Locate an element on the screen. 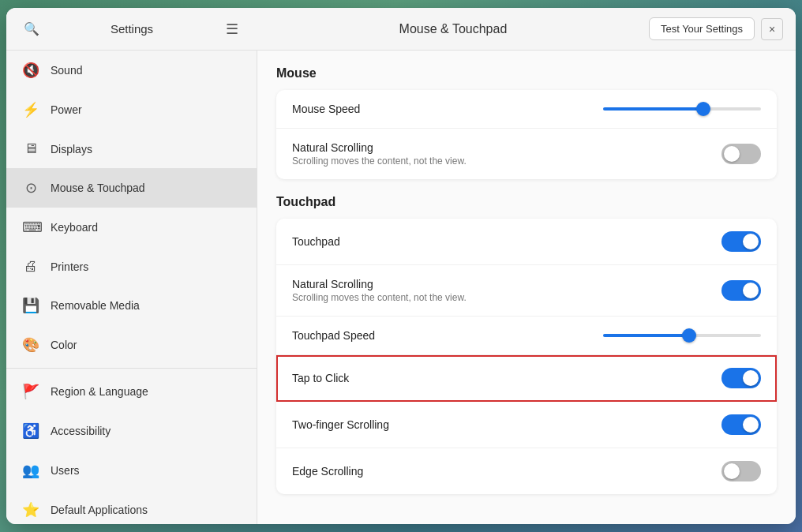 This screenshot has width=802, height=532. edge-scrolling-track is located at coordinates (741, 471).